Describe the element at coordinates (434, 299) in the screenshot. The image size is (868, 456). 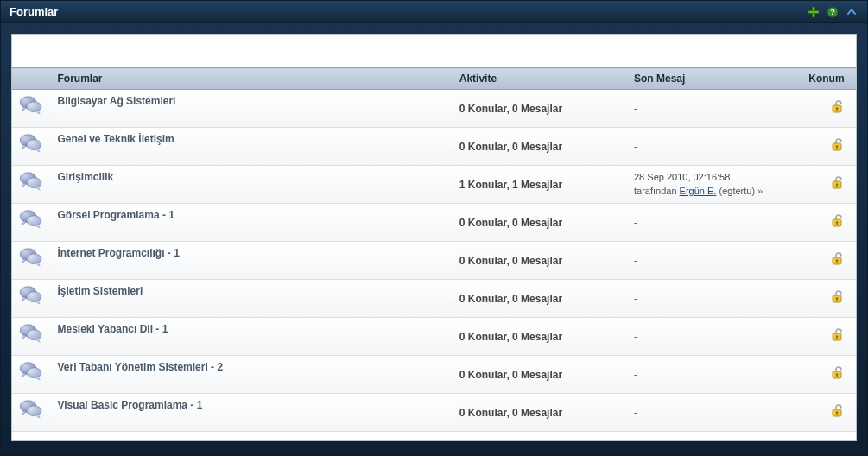
I see `table-row: İşletim Sistemleri0 Konular, 0 Mesajlar-` at that location.